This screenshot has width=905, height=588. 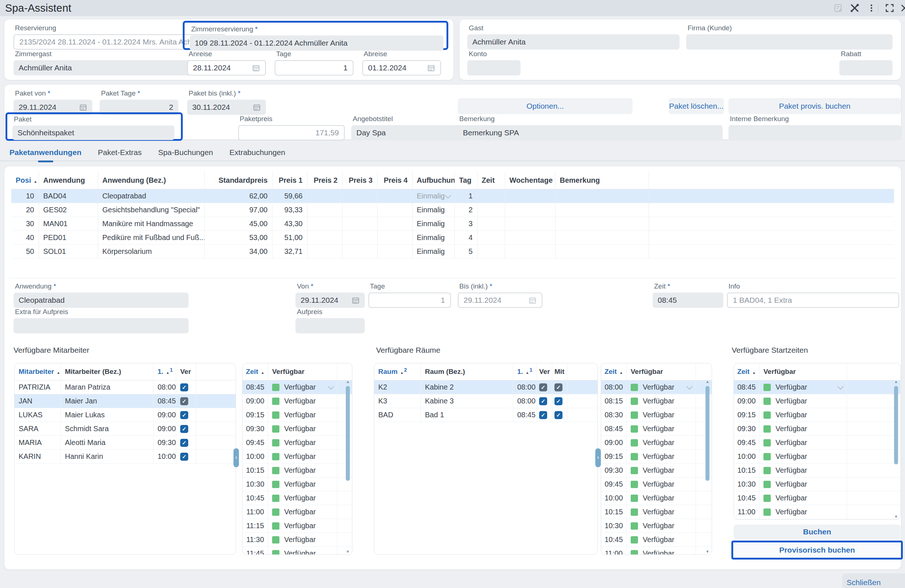 I want to click on col-raum-bez: Raum (Bez.), so click(x=467, y=372).